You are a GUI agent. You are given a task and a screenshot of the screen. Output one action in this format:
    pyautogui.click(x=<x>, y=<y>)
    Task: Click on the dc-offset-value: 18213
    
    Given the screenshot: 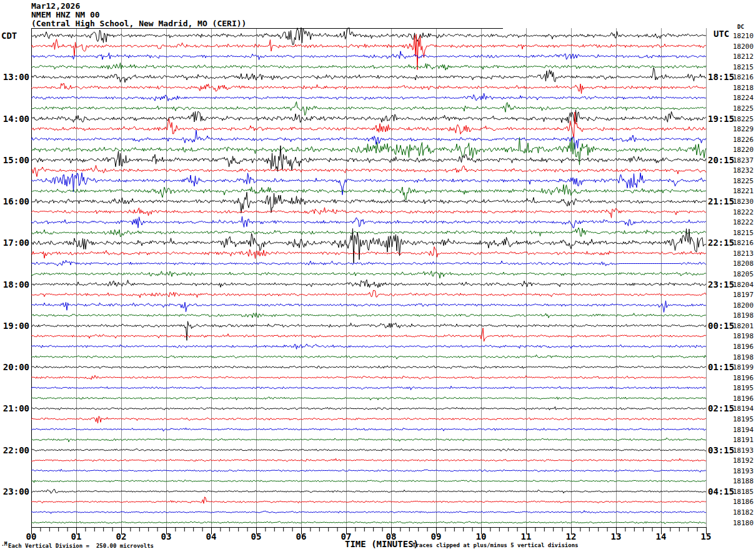 What is the action you would take?
    pyautogui.click(x=744, y=254)
    